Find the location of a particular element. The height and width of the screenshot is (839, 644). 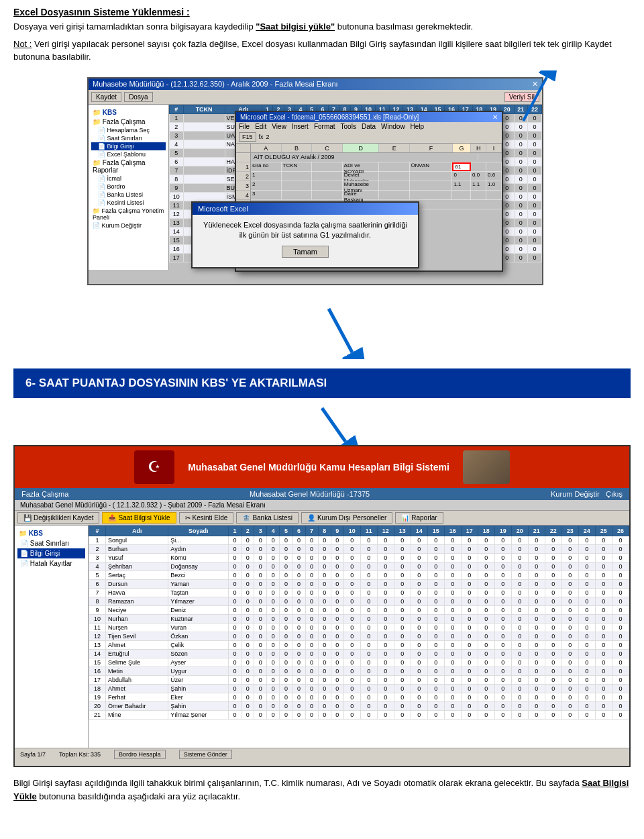

intro-bold: "Saat bilgisi yükle" is located at coordinates (295, 27).